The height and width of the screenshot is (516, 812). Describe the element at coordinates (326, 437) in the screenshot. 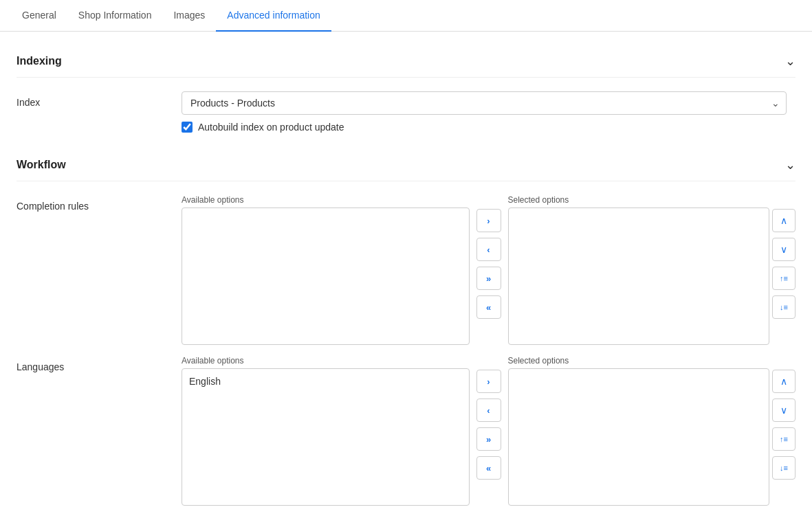

I see `languages-available-list: English` at that location.